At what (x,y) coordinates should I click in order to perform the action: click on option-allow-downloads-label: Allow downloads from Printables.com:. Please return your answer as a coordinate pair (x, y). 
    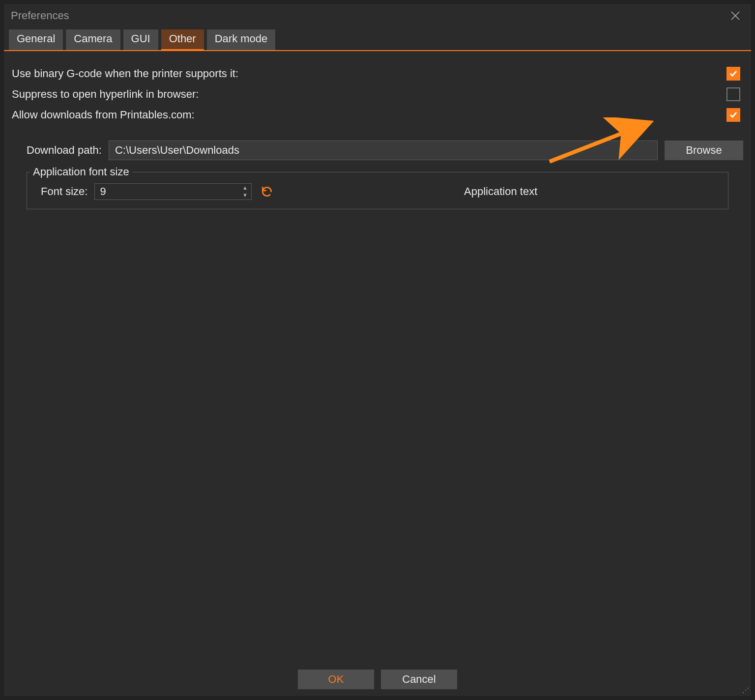
    Looking at the image, I should click on (103, 115).